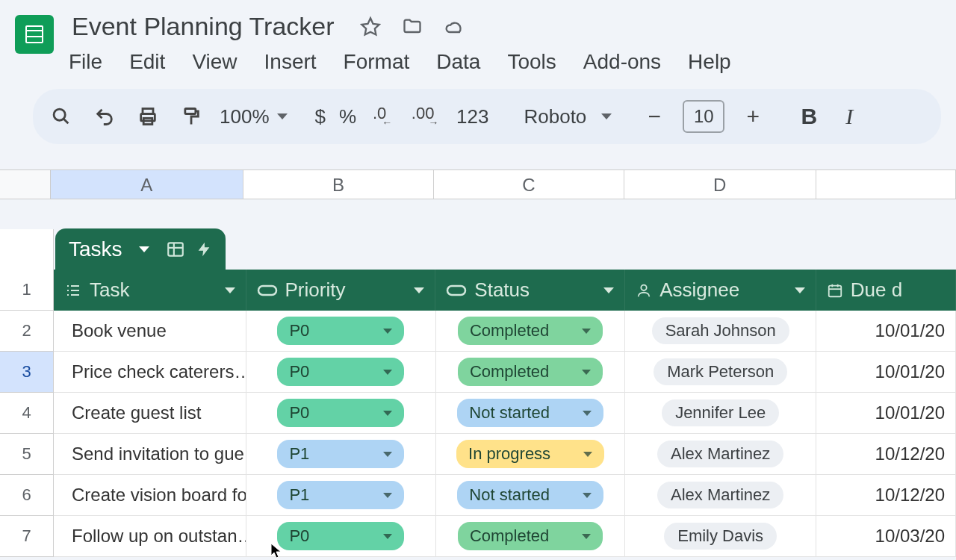 The width and height of the screenshot is (956, 560). What do you see at coordinates (147, 62) in the screenshot?
I see `menu-edit: Edit` at bounding box center [147, 62].